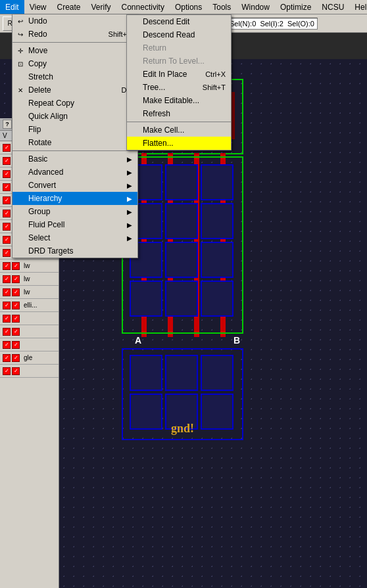 The width and height of the screenshot is (367, 588). Describe the element at coordinates (358, 7) in the screenshot. I see `menu-help: Help` at that location.